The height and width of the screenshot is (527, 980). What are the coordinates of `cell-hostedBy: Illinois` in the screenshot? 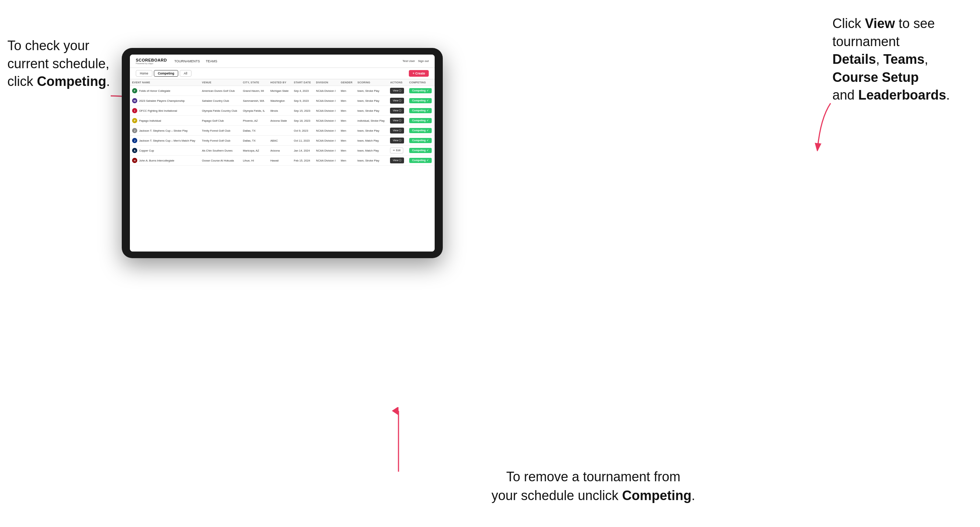 It's located at (280, 111).